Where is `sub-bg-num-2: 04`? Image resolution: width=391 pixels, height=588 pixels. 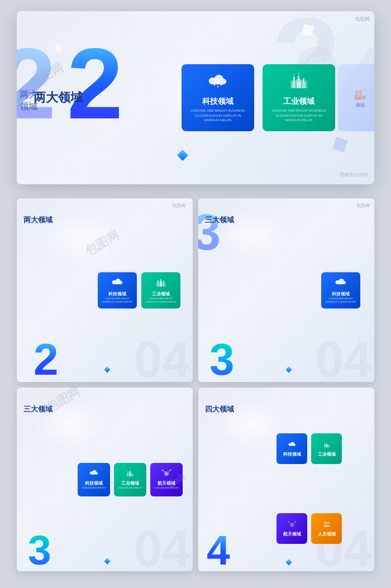
sub-bg-num-2: 04 is located at coordinates (344, 358).